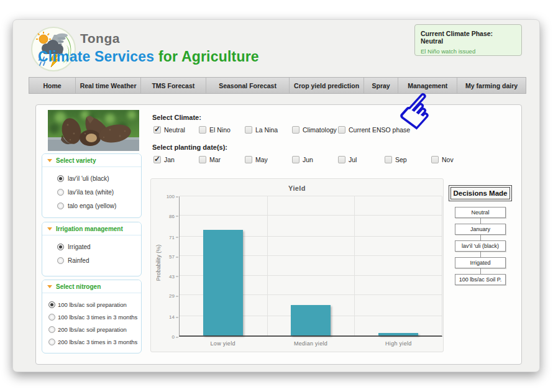  What do you see at coordinates (98, 206) in the screenshot?
I see `variety-option-yellow: talo enga (yellow)` at bounding box center [98, 206].